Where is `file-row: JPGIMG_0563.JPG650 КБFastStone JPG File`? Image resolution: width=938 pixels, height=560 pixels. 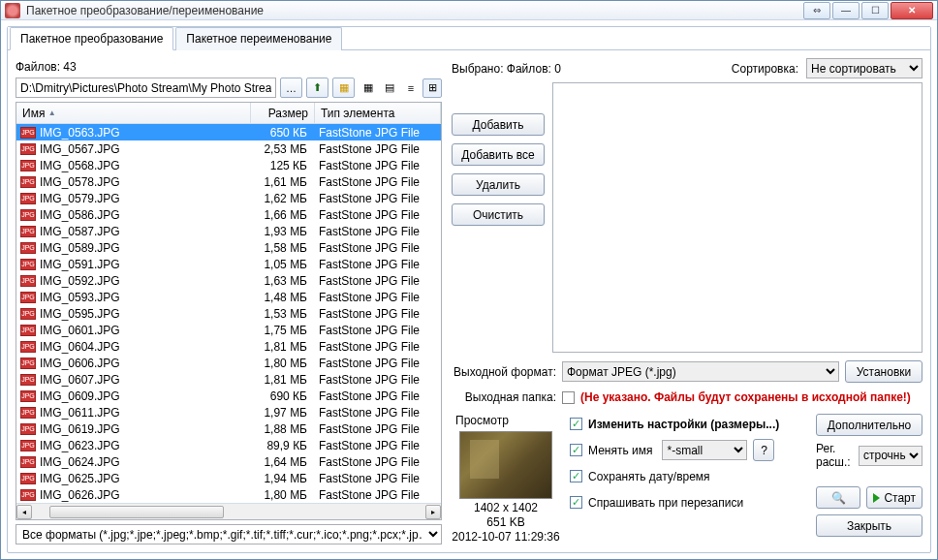
file-row: JPGIMG_0563.JPG650 КБFastStone JPG File is located at coordinates (229, 132).